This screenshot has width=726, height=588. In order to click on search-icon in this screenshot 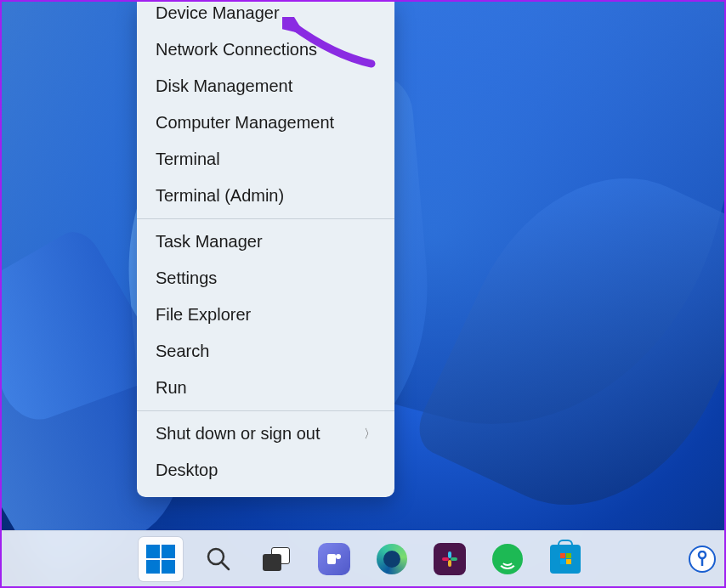, I will do `click(218, 559)`.